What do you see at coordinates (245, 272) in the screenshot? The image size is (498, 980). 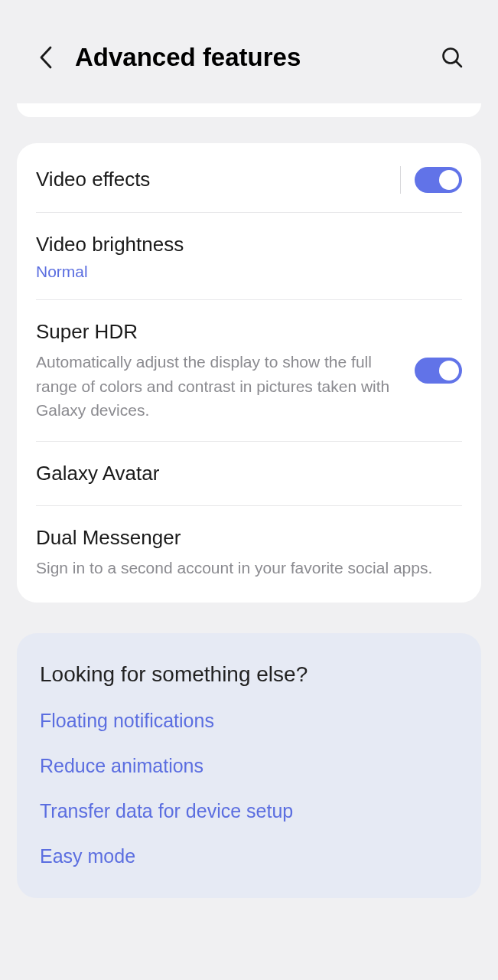 I see `item-subtitle: Normal` at bounding box center [245, 272].